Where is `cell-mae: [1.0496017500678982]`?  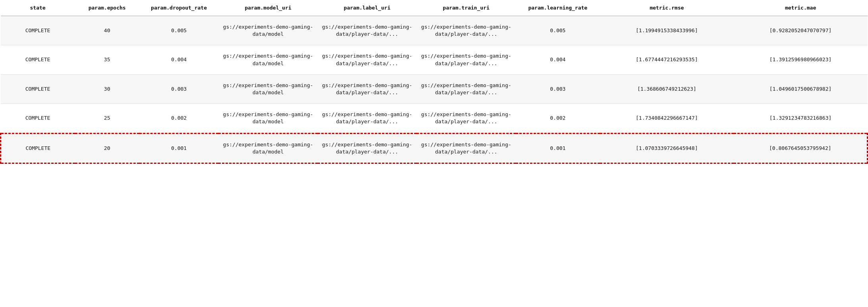 cell-mae: [1.0496017500678982] is located at coordinates (800, 89).